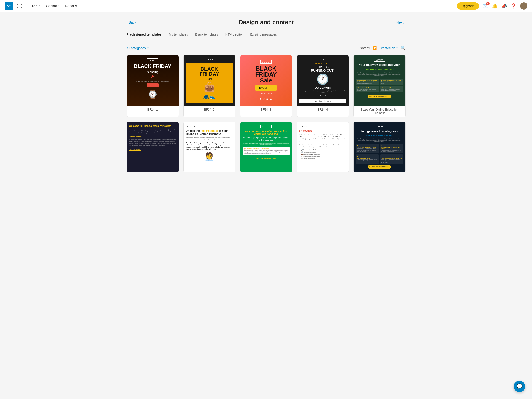 The height and width of the screenshot is (399, 532). What do you see at coordinates (392, 156) in the screenshot?
I see `dark-edu2-star-4: ★` at bounding box center [392, 156].